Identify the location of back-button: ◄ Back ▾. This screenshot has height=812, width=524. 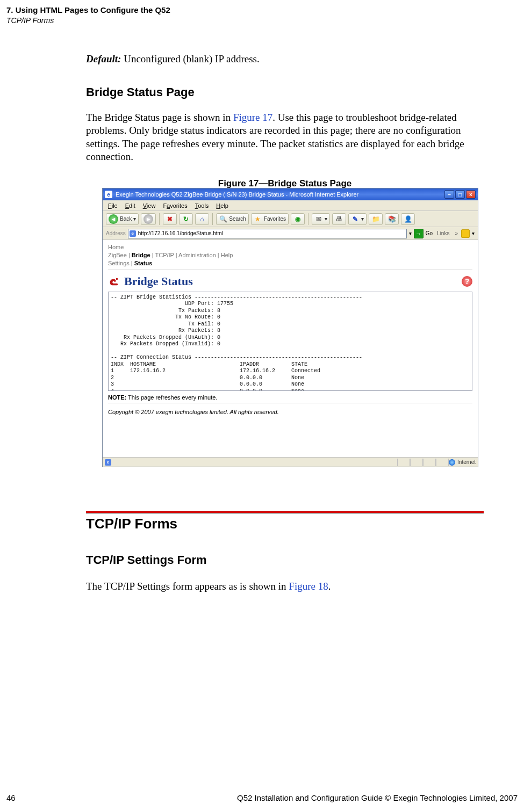
(123, 219).